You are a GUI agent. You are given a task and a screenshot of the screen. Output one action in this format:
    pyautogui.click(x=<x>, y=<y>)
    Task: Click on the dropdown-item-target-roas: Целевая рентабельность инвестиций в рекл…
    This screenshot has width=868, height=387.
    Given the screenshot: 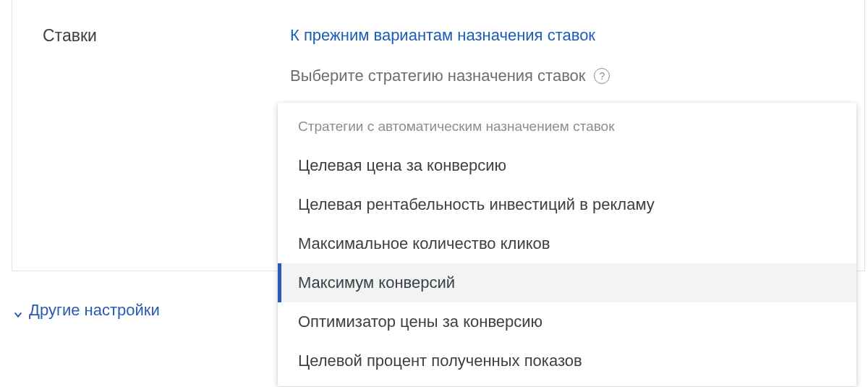 What is the action you would take?
    pyautogui.click(x=567, y=205)
    